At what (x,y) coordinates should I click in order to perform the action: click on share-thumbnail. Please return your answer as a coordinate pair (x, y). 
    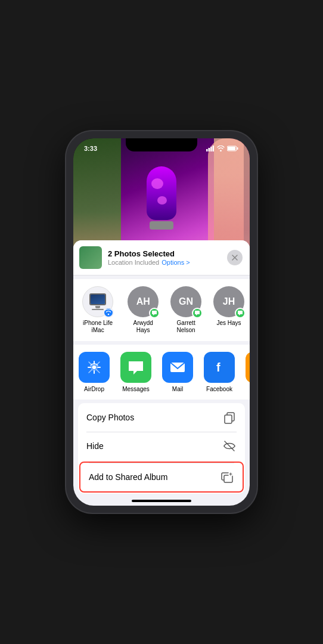
    Looking at the image, I should click on (91, 258).